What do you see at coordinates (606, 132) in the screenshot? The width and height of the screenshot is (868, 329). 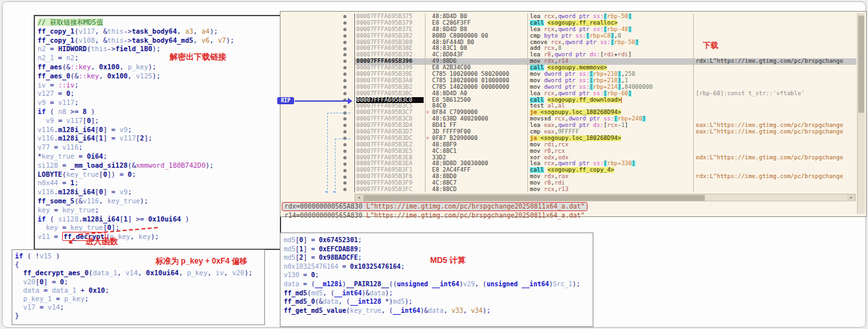 I see `disasm-row: 00007FFFA695B3D73D FFFF9F00cmp eax,9FFFF…` at bounding box center [606, 132].